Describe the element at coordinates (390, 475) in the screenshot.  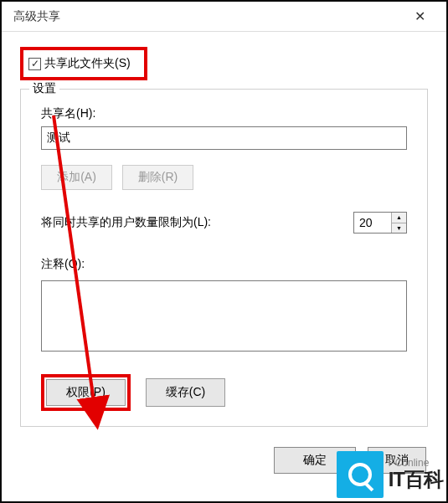
I see `watermark: PConline IT百科` at that location.